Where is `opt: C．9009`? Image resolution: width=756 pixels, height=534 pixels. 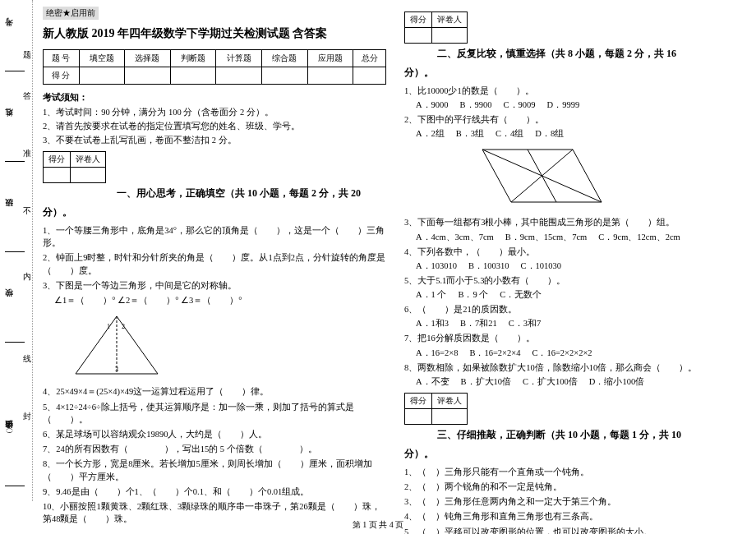 opt: C．9009 is located at coordinates (519, 105).